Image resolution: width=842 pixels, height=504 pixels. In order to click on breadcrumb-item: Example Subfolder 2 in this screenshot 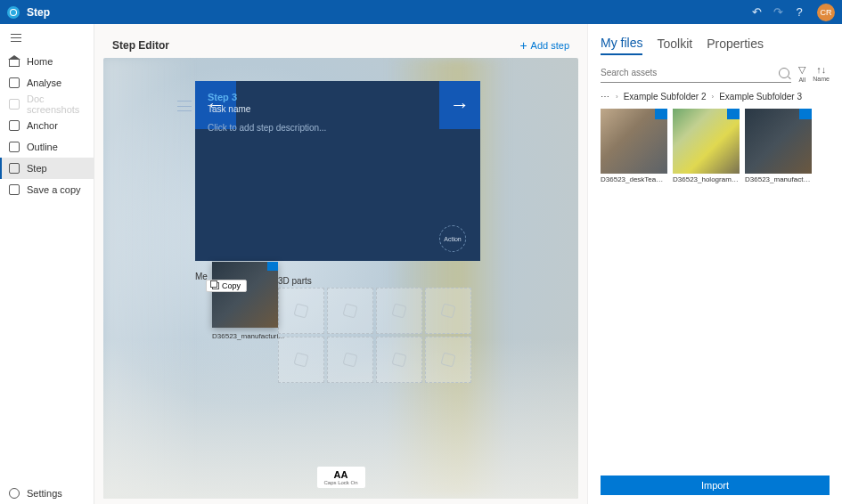, I will do `click(665, 96)`.